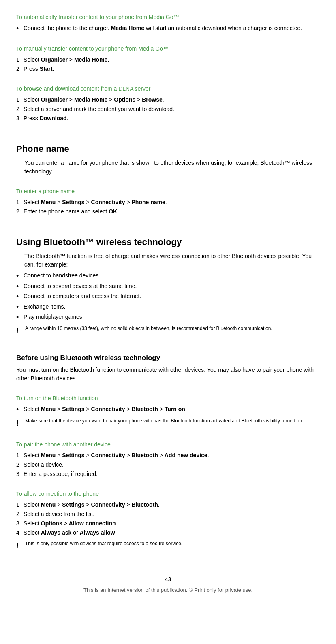 The image size is (336, 644). Describe the element at coordinates (168, 49) in the screenshot. I see `heading-manual-transfer: To manually transfer content to your pho…` at that location.